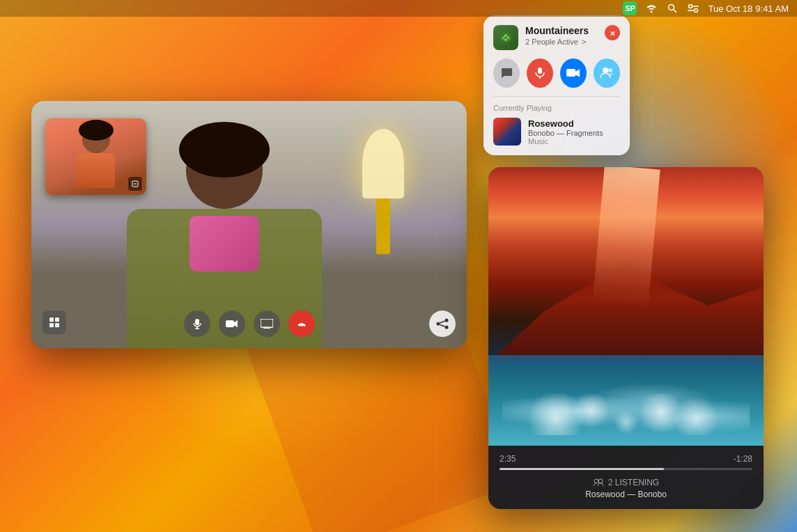 This screenshot has height=532, width=797. What do you see at coordinates (626, 469) in the screenshot?
I see `progress-track` at bounding box center [626, 469].